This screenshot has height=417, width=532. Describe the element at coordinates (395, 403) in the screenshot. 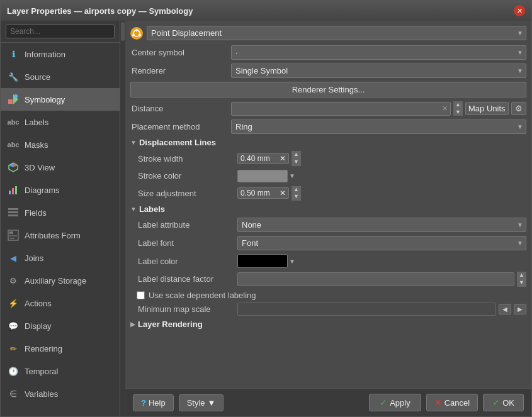

I see `apply-button: ✓ Apply` at that location.